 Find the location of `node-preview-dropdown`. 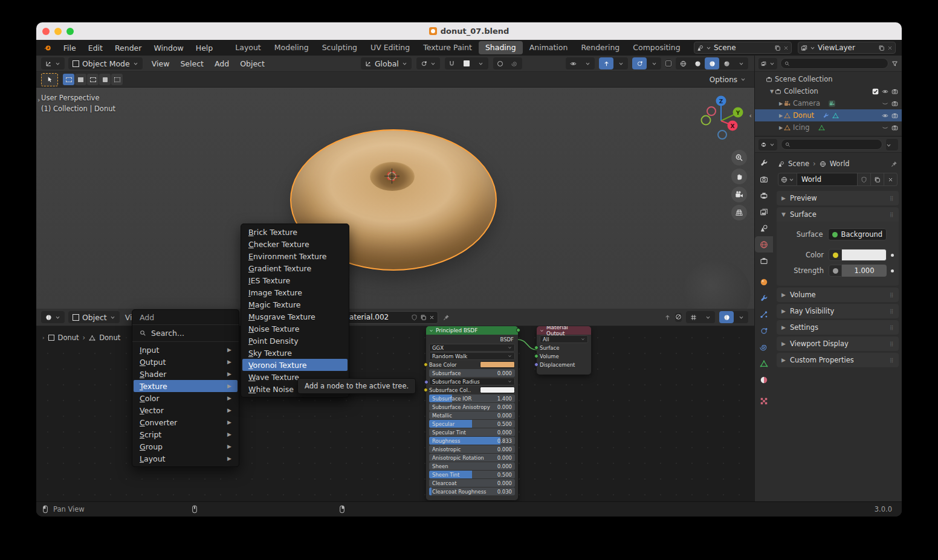

node-preview-dropdown is located at coordinates (741, 317).